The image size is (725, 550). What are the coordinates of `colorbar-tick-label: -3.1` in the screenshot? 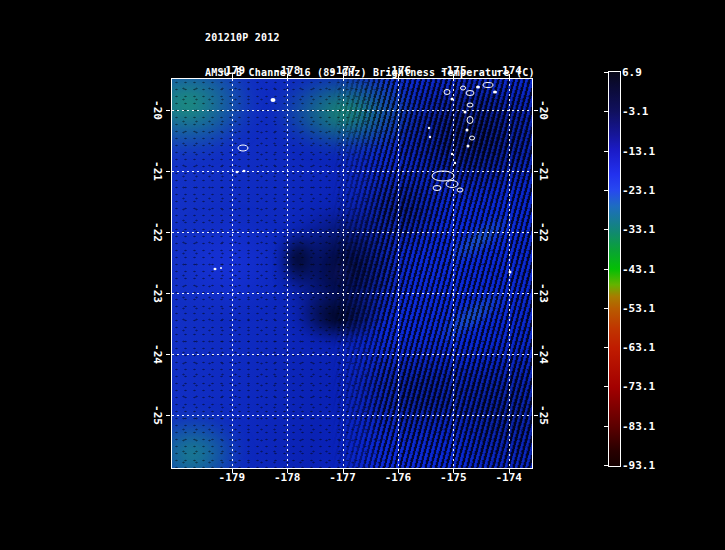 It's located at (636, 112).